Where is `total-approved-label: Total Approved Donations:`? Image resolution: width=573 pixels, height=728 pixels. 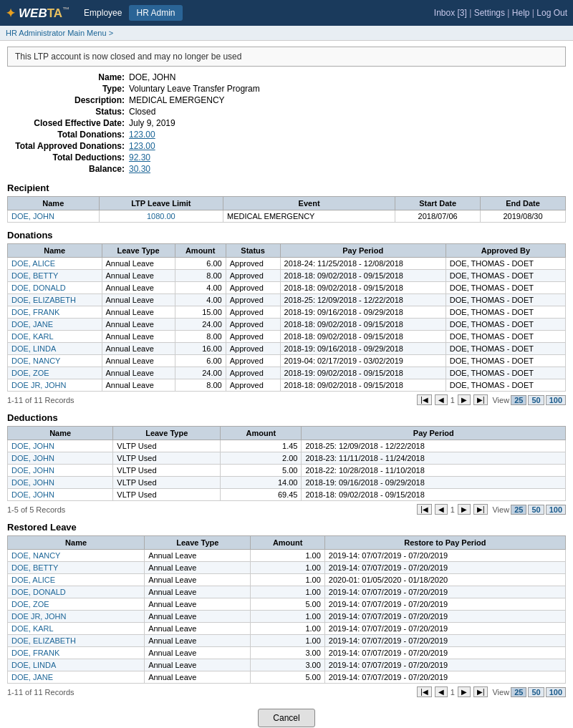 total-approved-label: Total Approved Donations: is located at coordinates (68, 146).